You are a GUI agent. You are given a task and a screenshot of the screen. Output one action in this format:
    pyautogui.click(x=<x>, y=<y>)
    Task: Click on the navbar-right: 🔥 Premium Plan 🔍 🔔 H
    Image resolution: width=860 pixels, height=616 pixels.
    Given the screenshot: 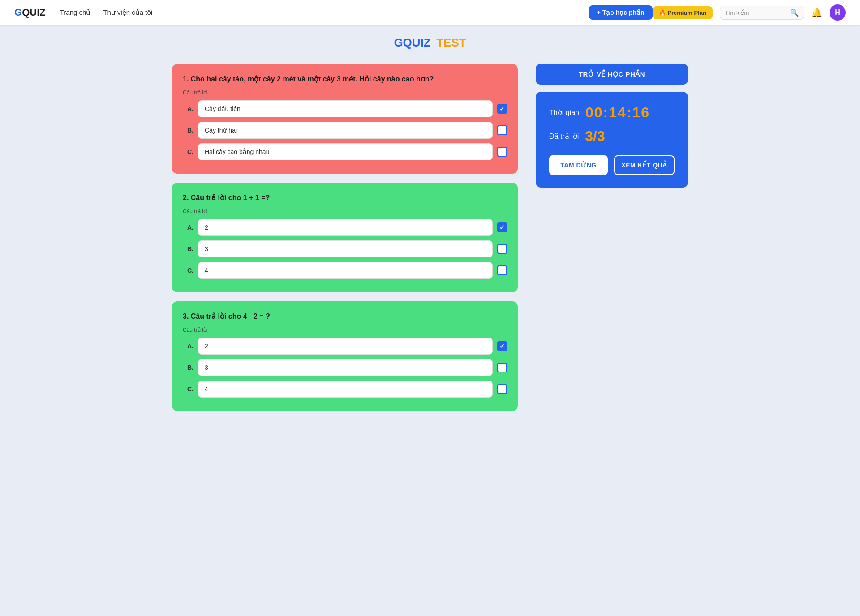 What is the action you would take?
    pyautogui.click(x=749, y=13)
    